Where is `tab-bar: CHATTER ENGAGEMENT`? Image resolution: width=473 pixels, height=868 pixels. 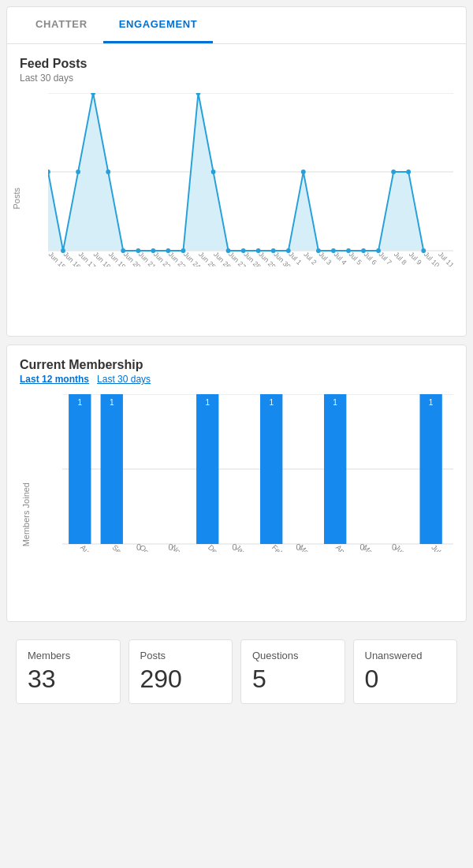
tab-bar: CHATTER ENGAGEMENT is located at coordinates (236, 25).